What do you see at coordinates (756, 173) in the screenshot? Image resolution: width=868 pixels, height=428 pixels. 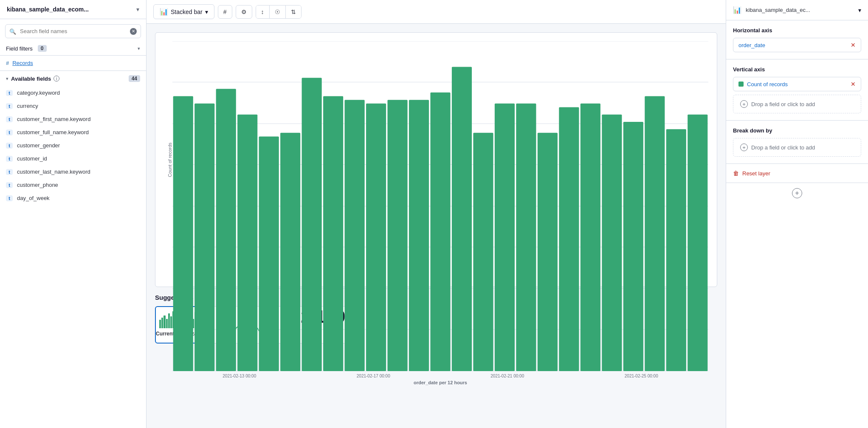 I see `reset-layer-label: Reset layer` at bounding box center [756, 173].